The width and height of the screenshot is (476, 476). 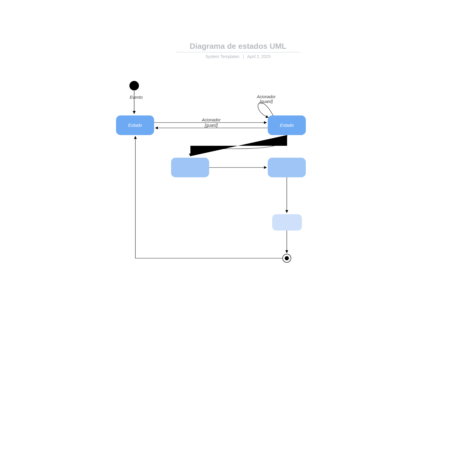 What do you see at coordinates (134, 86) in the screenshot?
I see `initial-state-icon` at bounding box center [134, 86].